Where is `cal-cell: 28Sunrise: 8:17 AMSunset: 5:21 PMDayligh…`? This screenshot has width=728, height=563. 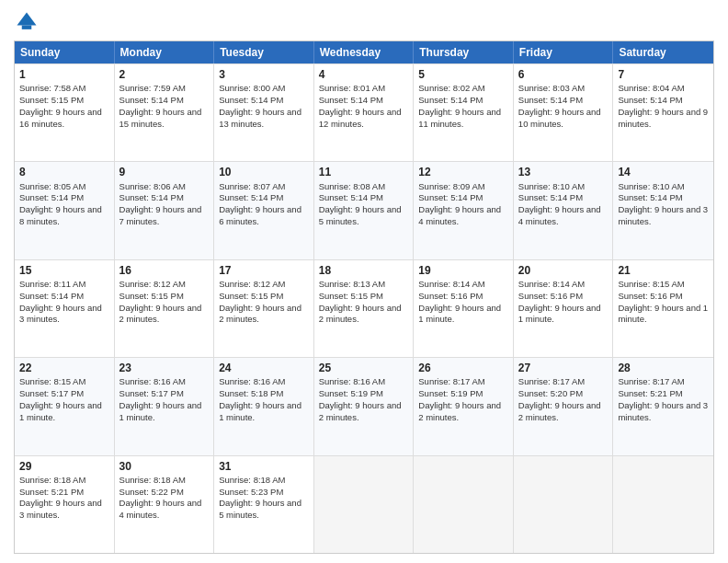 cal-cell: 28Sunrise: 8:17 AMSunset: 5:21 PMDayligh… is located at coordinates (664, 407).